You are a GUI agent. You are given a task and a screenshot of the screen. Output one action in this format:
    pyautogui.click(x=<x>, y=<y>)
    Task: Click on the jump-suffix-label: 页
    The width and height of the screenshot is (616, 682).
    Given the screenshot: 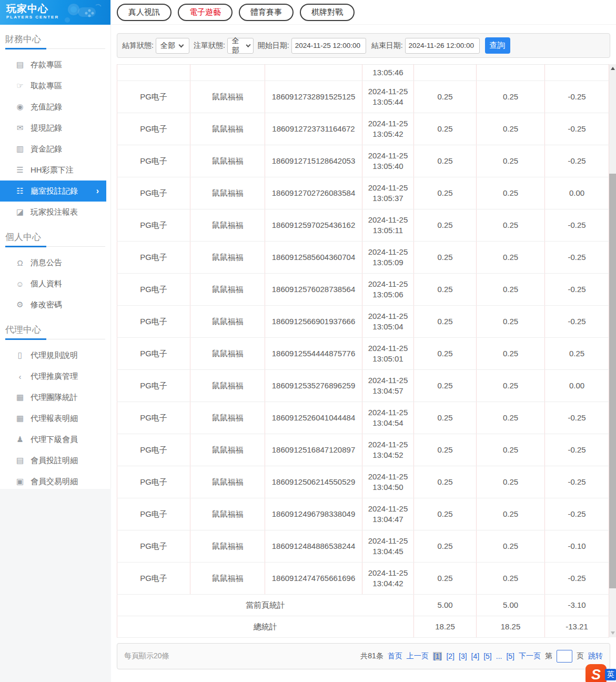 What is the action you would take?
    pyautogui.click(x=580, y=656)
    